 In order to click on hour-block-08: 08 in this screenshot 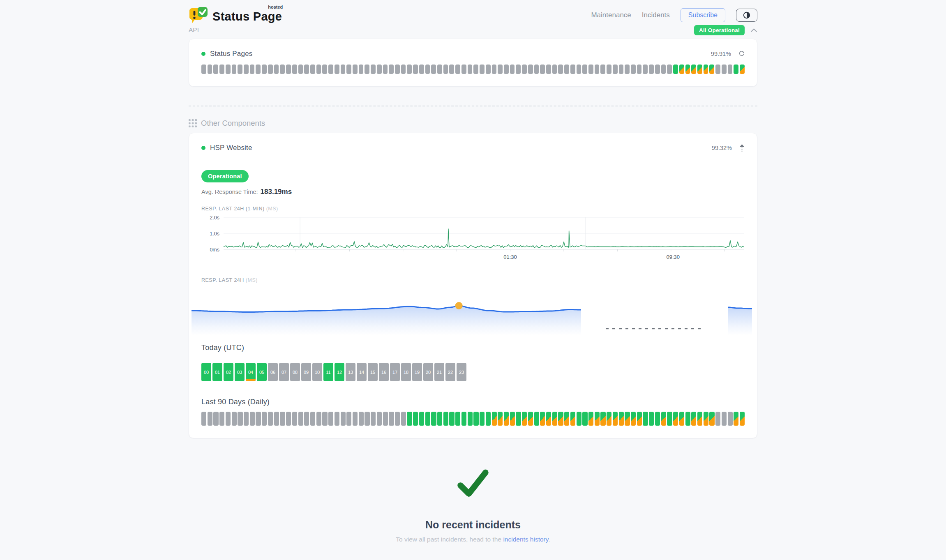, I will do `click(295, 372)`.